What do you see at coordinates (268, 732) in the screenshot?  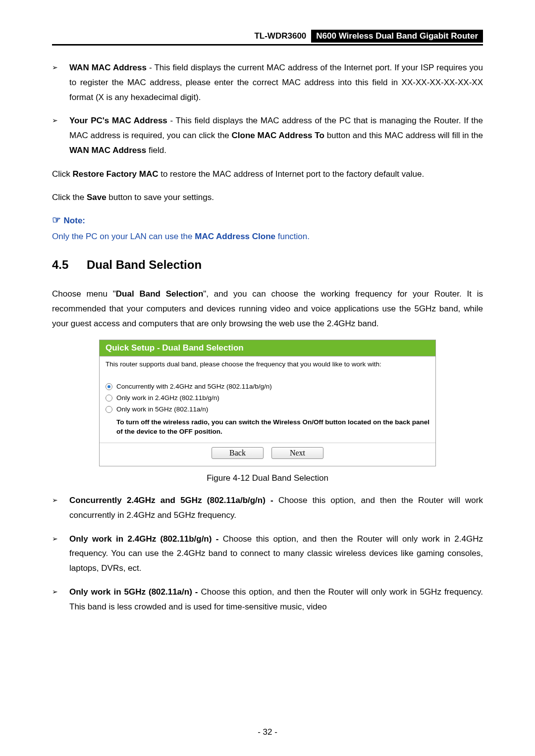 I see `page-number: - 32 -` at bounding box center [268, 732].